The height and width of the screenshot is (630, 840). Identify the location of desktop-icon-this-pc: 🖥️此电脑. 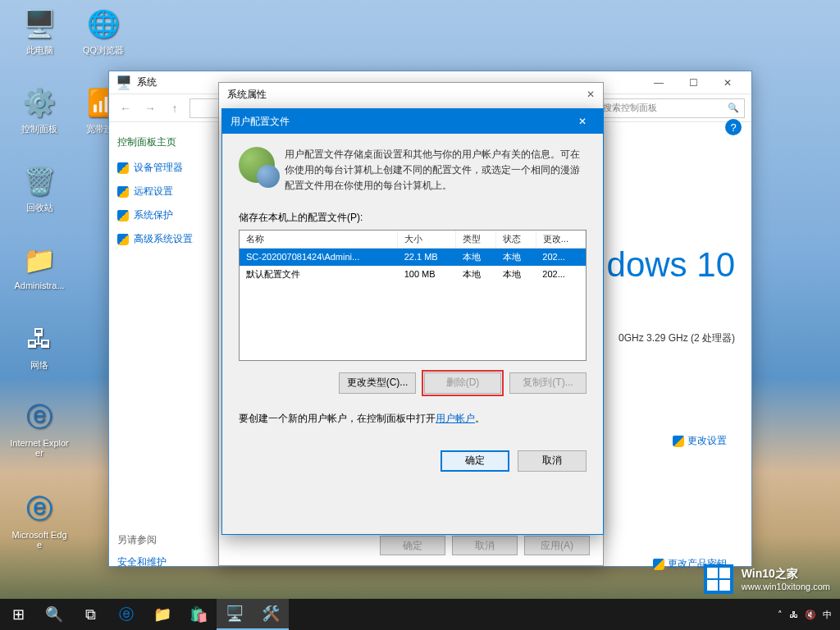
(39, 31).